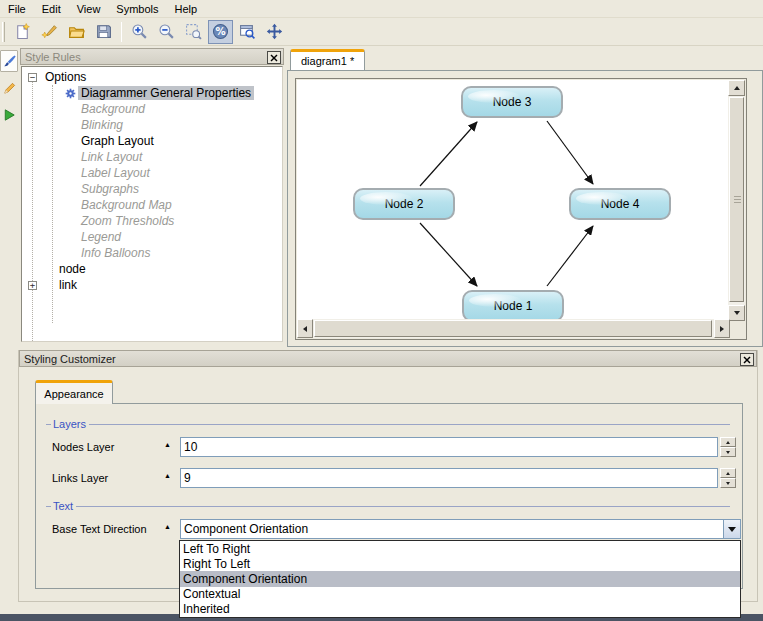 The height and width of the screenshot is (621, 763). Describe the element at coordinates (68, 359) in the screenshot. I see `styling-customizer-title: Styling Customizer` at that location.